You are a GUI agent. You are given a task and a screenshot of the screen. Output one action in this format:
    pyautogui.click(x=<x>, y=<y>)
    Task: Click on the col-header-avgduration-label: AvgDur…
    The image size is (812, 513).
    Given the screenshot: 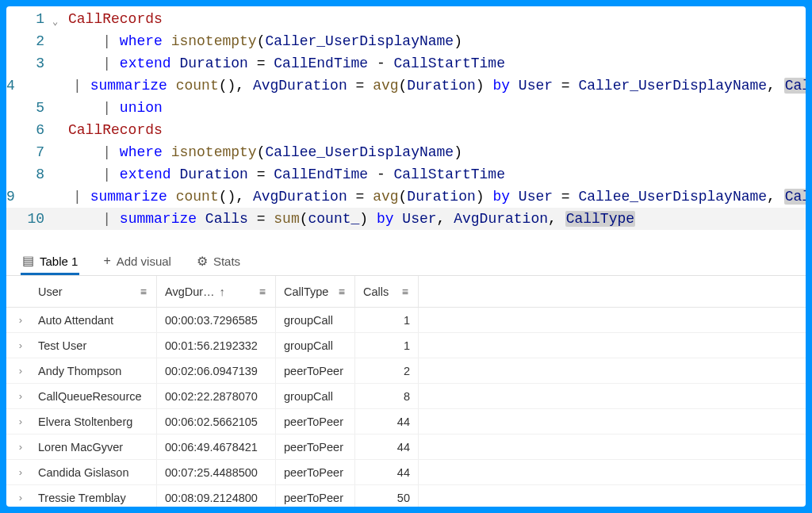 What is the action you would take?
    pyautogui.click(x=190, y=292)
    